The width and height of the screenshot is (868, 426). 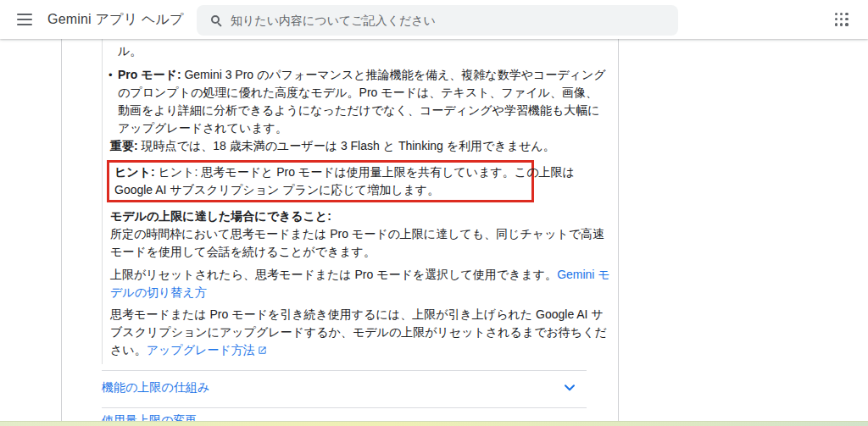 What do you see at coordinates (217, 20) in the screenshot?
I see `search-icon` at bounding box center [217, 20].